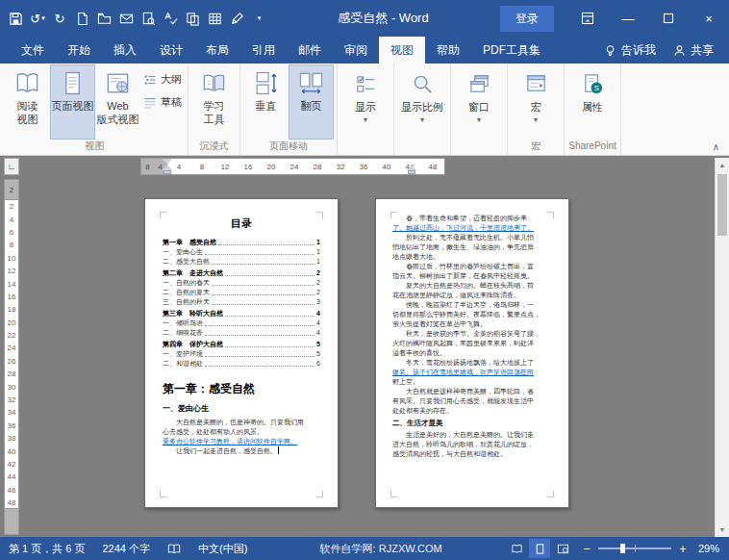  What do you see at coordinates (104, 18) in the screenshot?
I see `open-folder-icon` at bounding box center [104, 18].